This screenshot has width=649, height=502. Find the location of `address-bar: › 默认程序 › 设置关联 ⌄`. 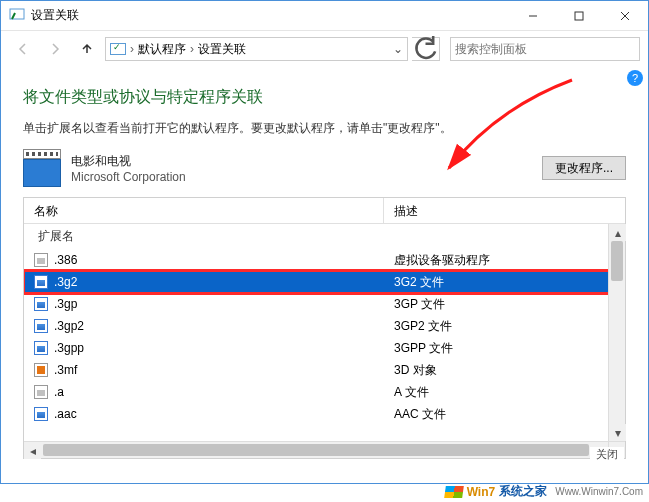

address-bar: › 默认程序 › 设置关联 ⌄ is located at coordinates (256, 49).